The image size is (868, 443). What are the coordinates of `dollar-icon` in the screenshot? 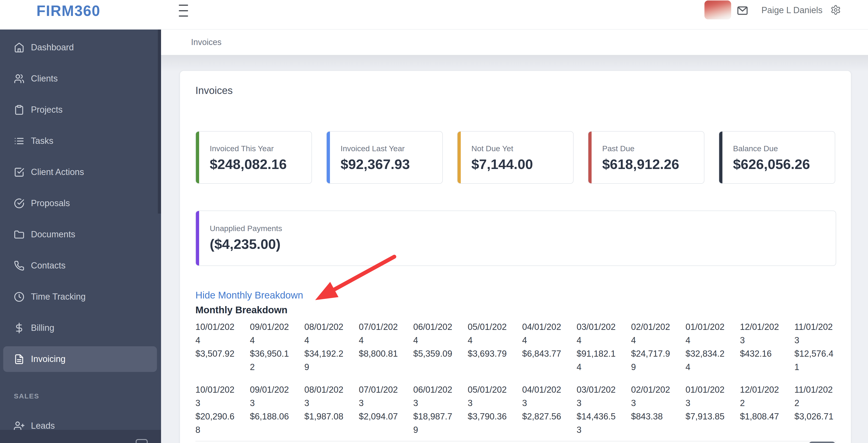 It's located at (19, 328).